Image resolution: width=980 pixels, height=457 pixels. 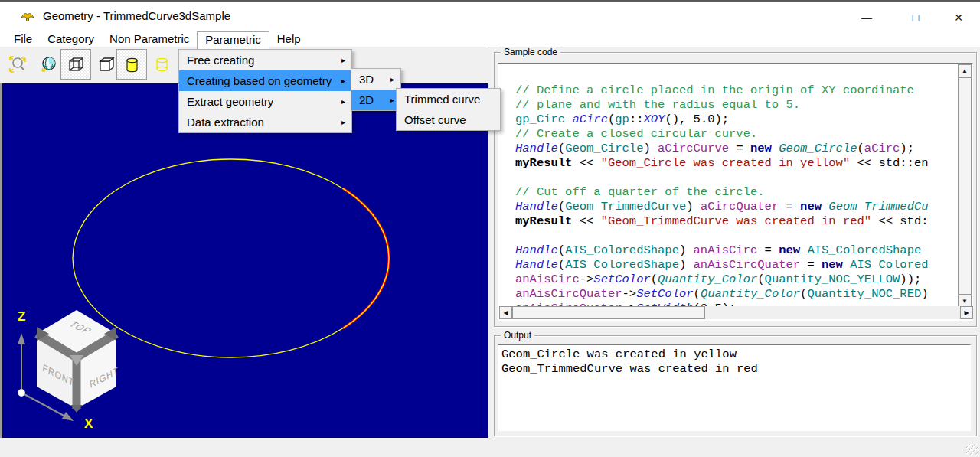 I want to click on zoom-fit-button, so click(x=18, y=64).